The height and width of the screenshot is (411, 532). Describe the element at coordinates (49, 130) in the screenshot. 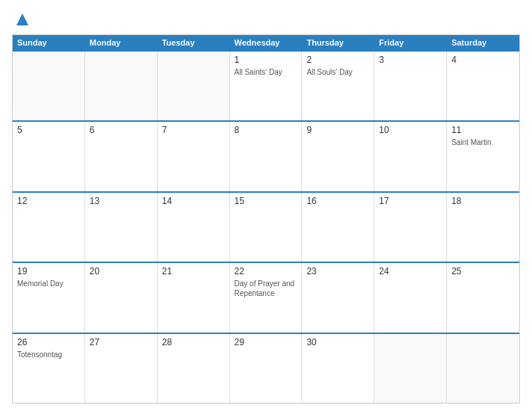

I see `day-number: 5` at that location.